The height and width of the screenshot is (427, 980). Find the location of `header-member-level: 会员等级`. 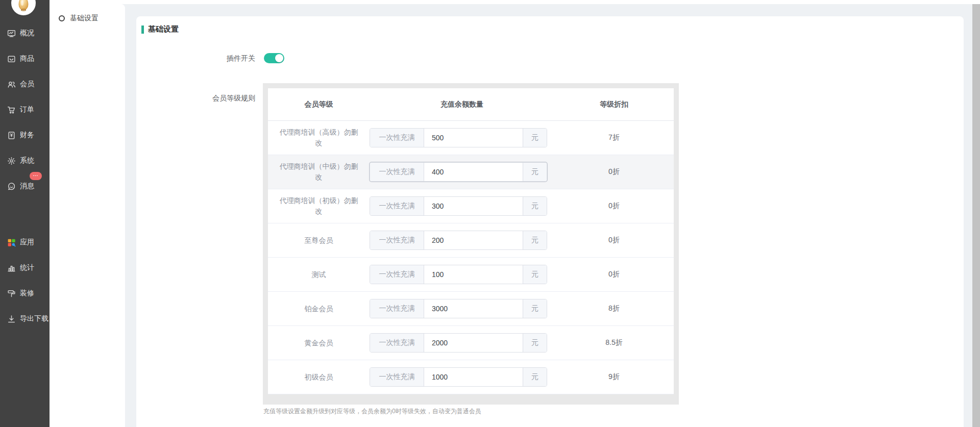

header-member-level: 会员等级 is located at coordinates (318, 105).